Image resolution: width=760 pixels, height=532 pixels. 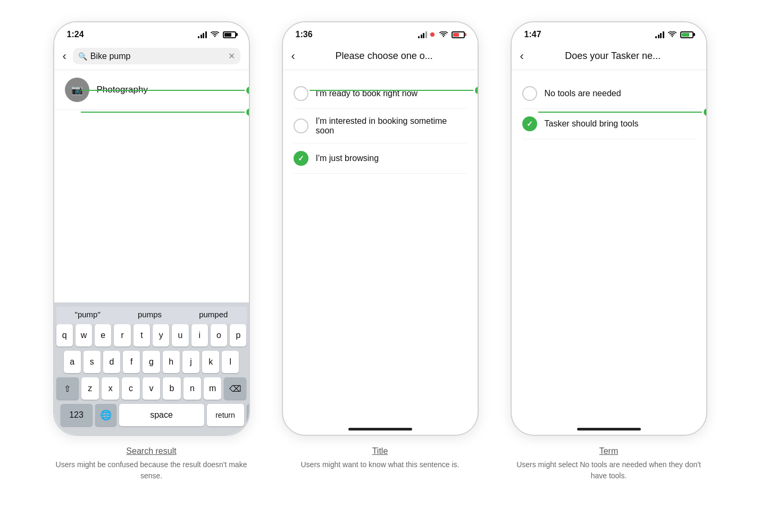 What do you see at coordinates (213, 389) in the screenshot?
I see `key-m: m` at bounding box center [213, 389].